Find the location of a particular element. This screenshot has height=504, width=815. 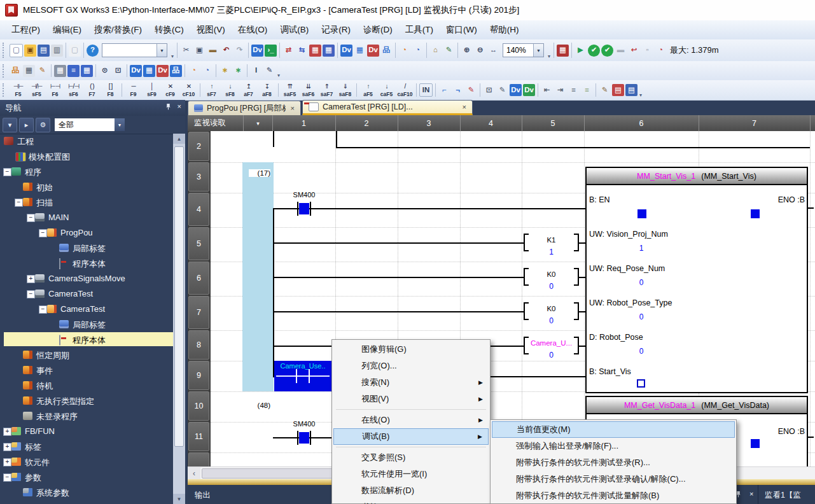

menu-item-附带执行条件的软元件测试批量解除(B): 附带执行条件的软元件测试批量解除(B) is located at coordinates (613, 496).